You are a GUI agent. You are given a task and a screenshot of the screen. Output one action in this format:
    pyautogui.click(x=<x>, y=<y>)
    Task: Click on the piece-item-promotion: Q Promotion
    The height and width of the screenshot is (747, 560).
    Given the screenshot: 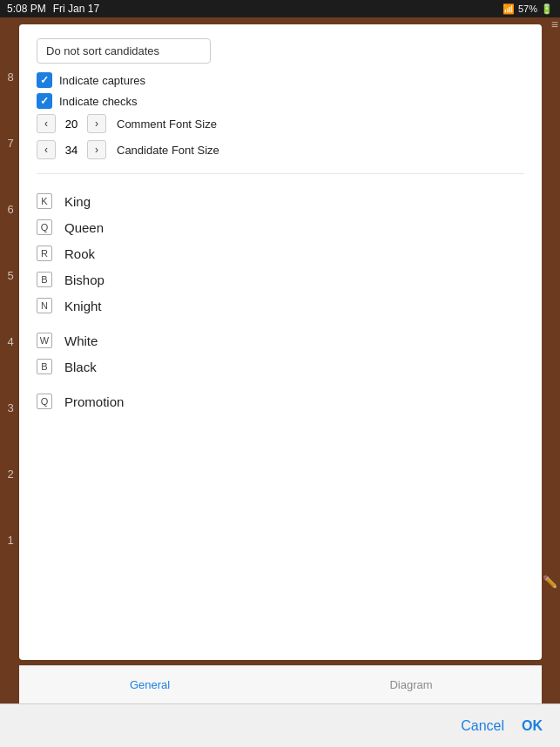 What is the action you would take?
    pyautogui.click(x=280, y=401)
    